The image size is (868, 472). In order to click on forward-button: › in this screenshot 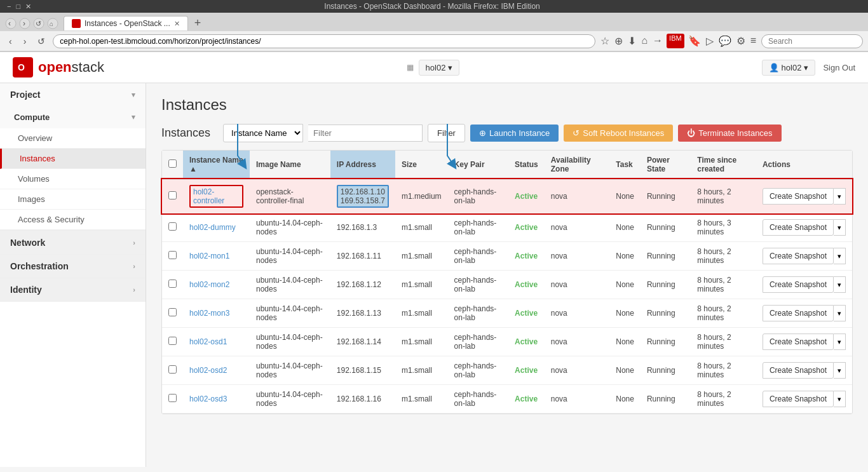, I will do `click(25, 41)`.